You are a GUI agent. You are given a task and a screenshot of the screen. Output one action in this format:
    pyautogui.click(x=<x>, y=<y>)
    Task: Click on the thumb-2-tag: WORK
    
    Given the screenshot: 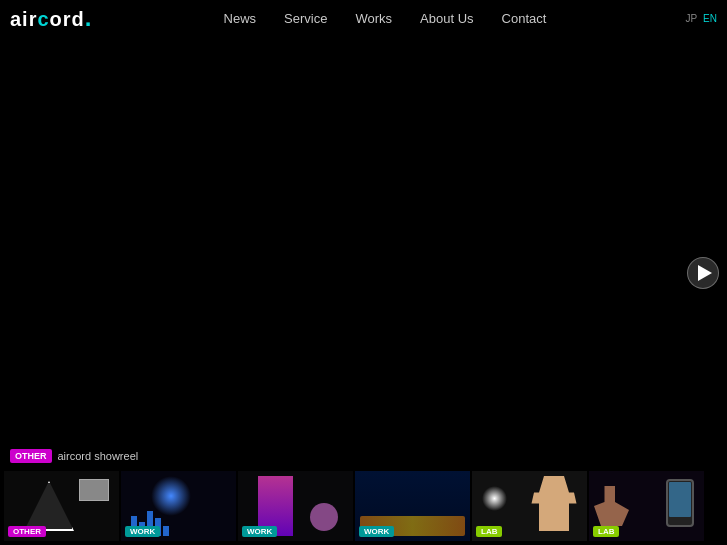 What is the action you would take?
    pyautogui.click(x=142, y=532)
    